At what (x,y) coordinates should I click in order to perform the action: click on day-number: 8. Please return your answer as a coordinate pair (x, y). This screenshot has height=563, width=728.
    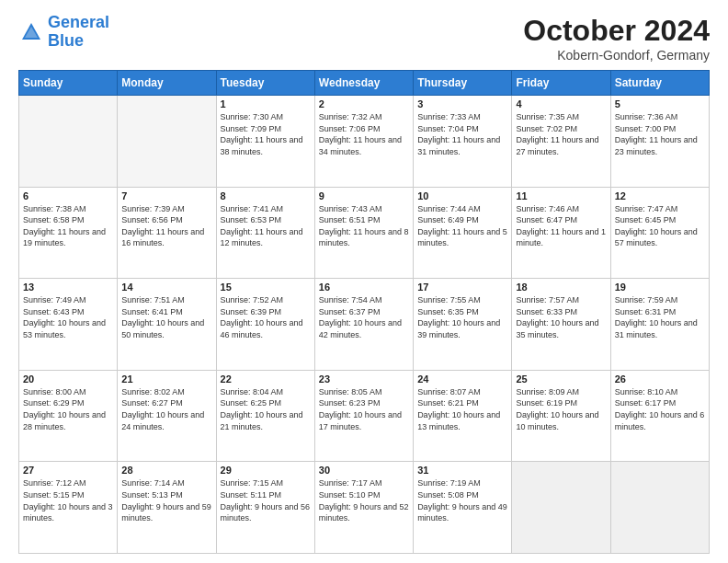
    Looking at the image, I should click on (266, 196).